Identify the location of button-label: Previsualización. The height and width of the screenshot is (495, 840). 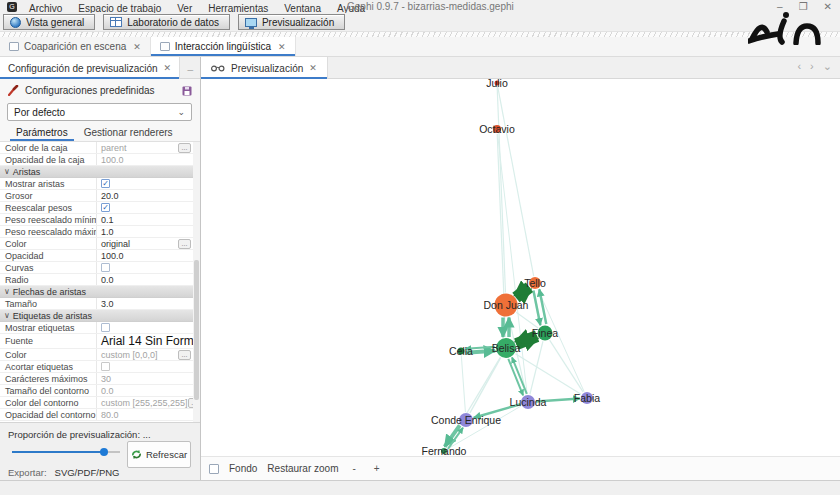
(298, 22).